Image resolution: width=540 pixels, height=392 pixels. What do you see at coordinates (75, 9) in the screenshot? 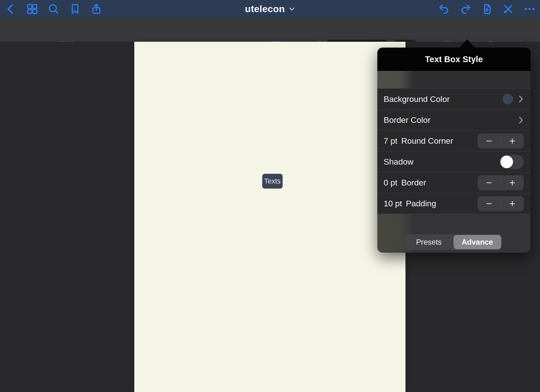
I see `bookmark-icon` at bounding box center [75, 9].